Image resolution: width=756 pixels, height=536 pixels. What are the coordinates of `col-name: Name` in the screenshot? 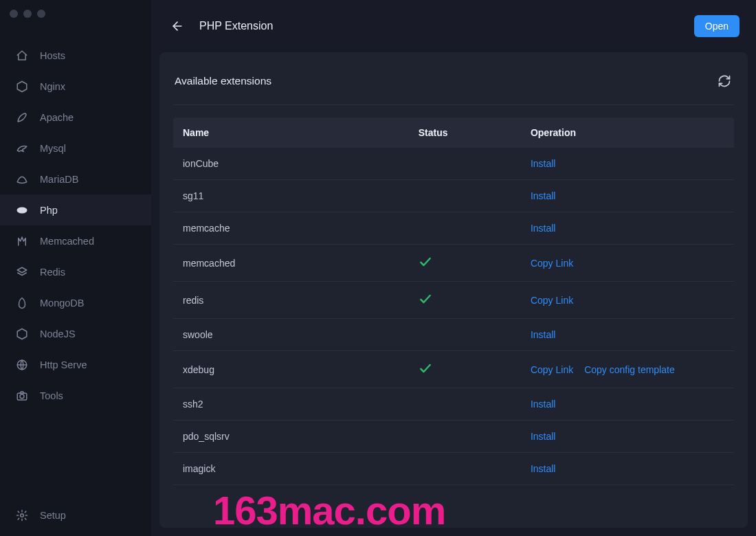 It's located at (291, 133).